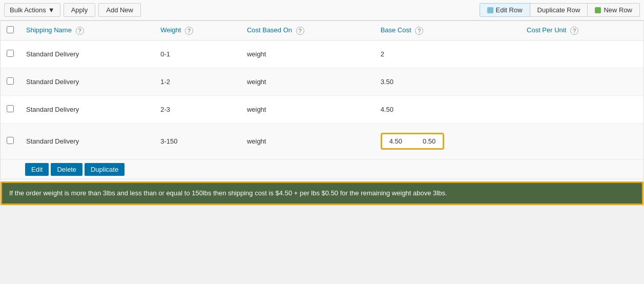 The height and width of the screenshot is (284, 644). What do you see at coordinates (559, 10) in the screenshot?
I see `duplicate-row-button: Duplicate Row` at bounding box center [559, 10].